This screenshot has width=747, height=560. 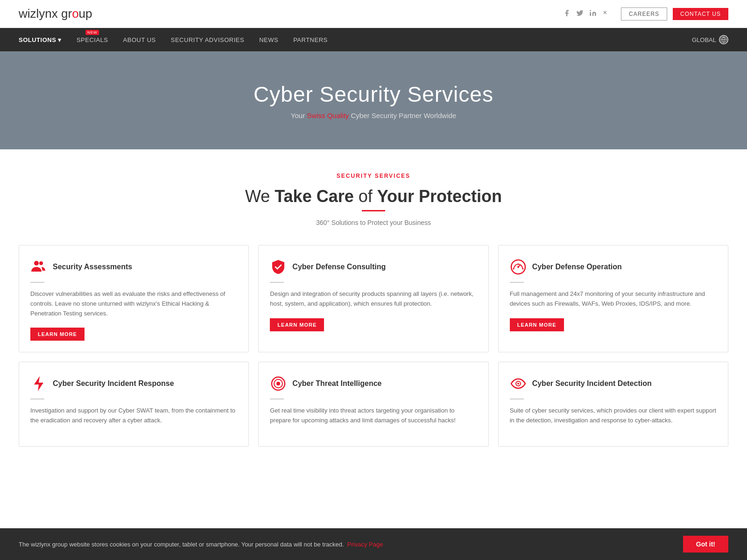 What do you see at coordinates (374, 299) in the screenshot?
I see `card-text: Design and integration of security produ…` at bounding box center [374, 299].